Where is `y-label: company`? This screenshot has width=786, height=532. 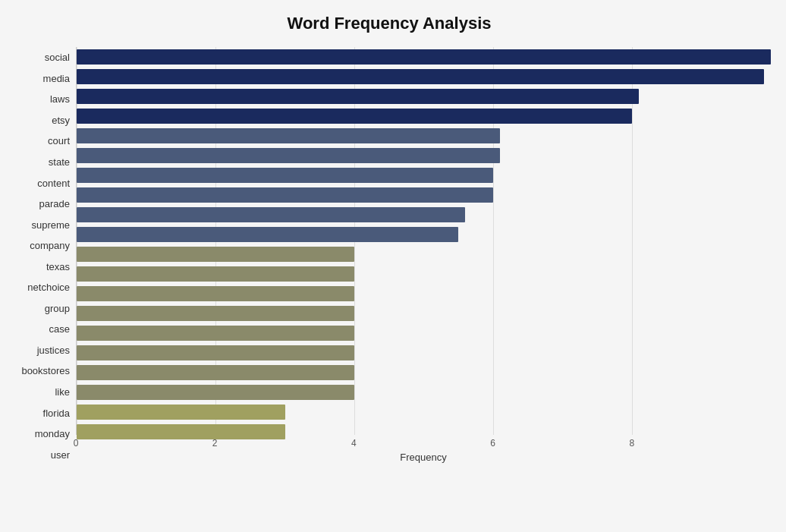
y-label: company is located at coordinates (50, 246).